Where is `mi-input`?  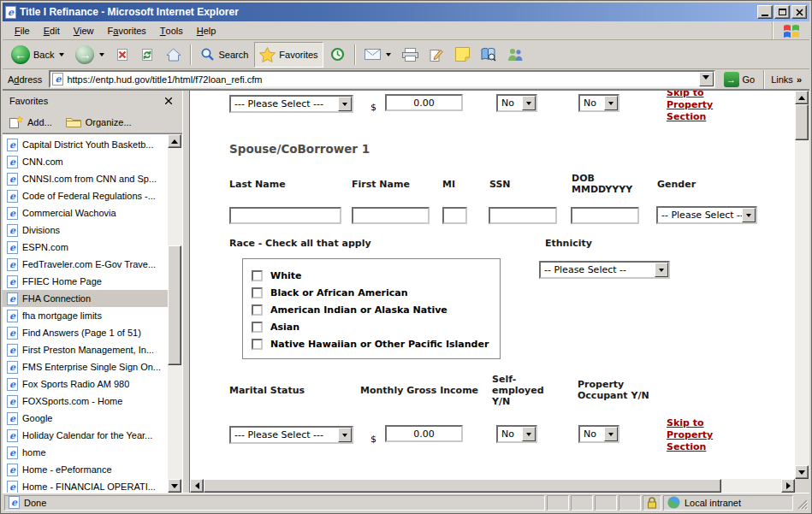 mi-input is located at coordinates (455, 216).